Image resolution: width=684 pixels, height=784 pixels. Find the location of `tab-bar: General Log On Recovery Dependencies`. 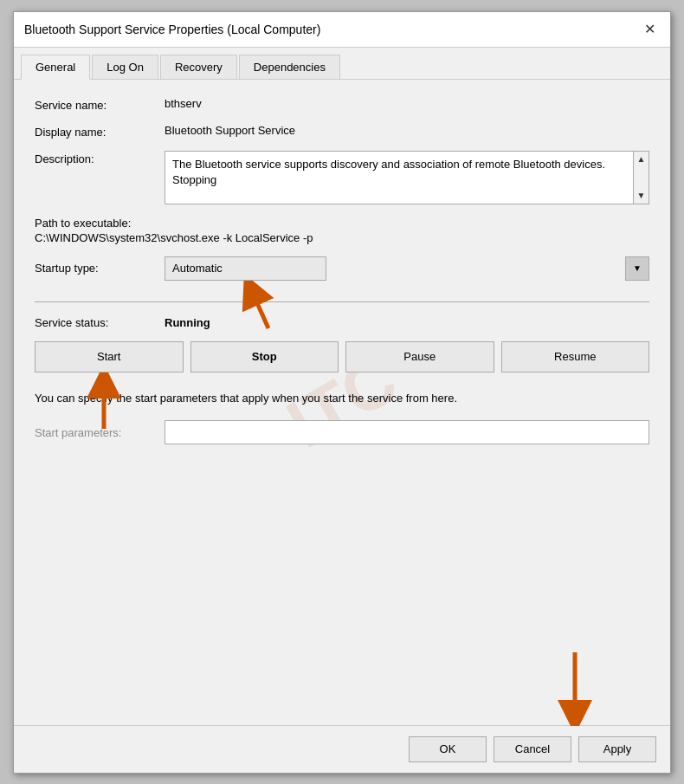

tab-bar: General Log On Recovery Dependencies is located at coordinates (342, 64).